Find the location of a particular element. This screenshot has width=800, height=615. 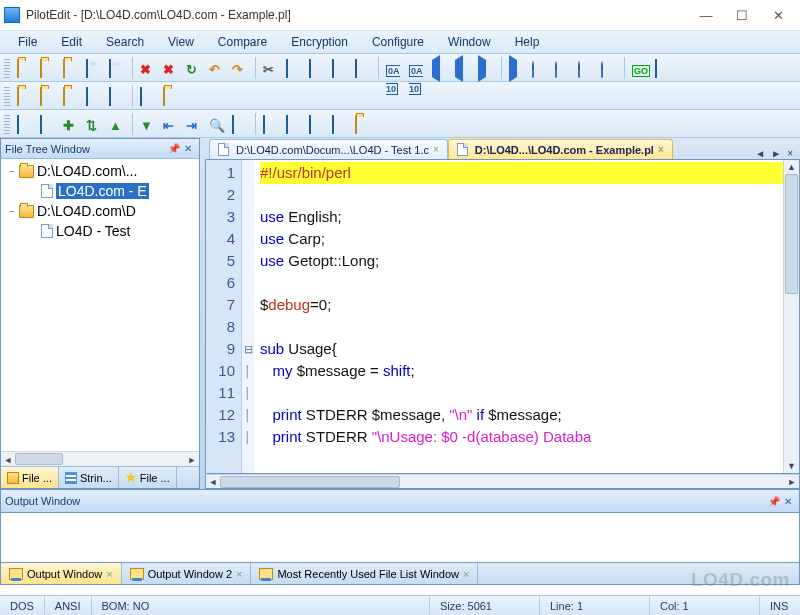

find-users-2-button is located at coordinates (563, 68).